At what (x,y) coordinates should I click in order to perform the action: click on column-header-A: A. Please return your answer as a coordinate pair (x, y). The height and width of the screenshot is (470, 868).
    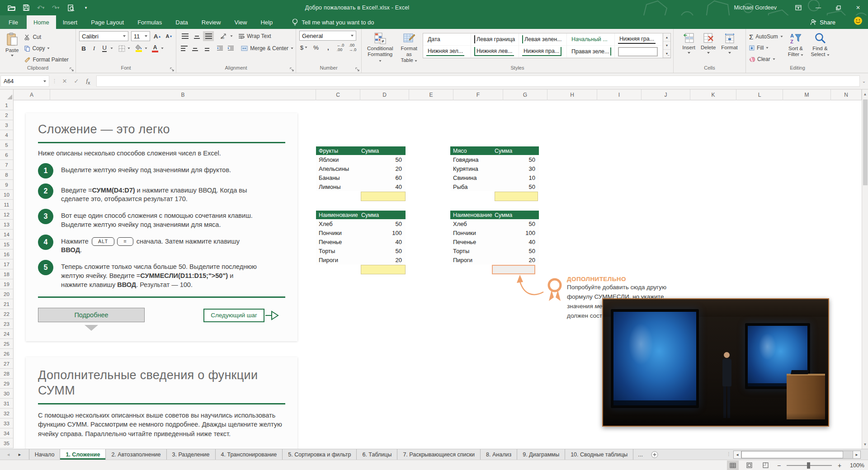
    Looking at the image, I should click on (32, 95).